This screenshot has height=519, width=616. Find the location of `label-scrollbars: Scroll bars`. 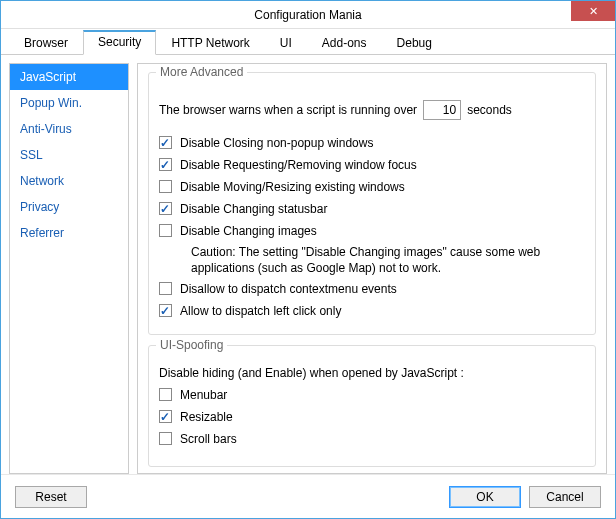

label-scrollbars: Scroll bars is located at coordinates (208, 439).